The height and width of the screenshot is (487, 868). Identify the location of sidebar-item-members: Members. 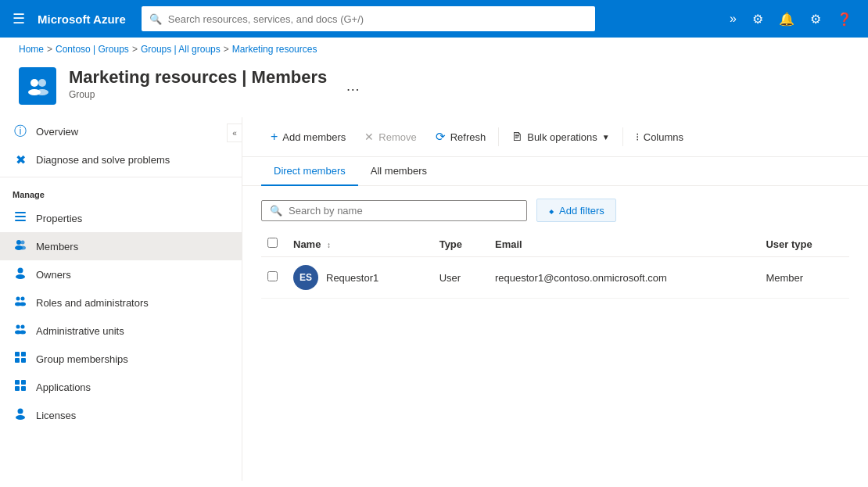
(120, 246).